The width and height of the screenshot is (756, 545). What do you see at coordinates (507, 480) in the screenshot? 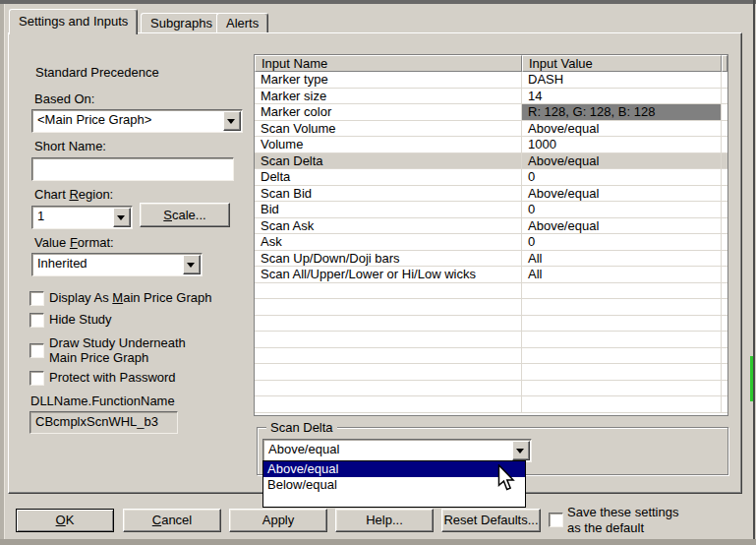
I see `mouse-cursor-icon` at bounding box center [507, 480].